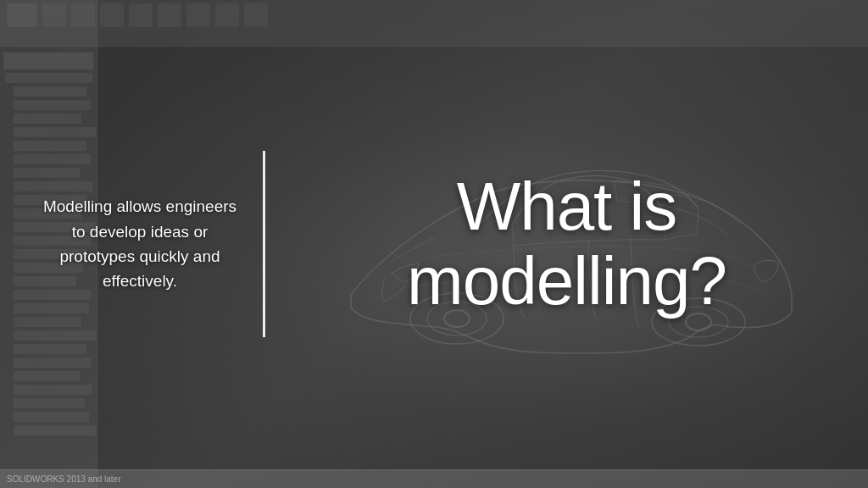 The height and width of the screenshot is (488, 868). Describe the element at coordinates (140, 244) in the screenshot. I see `description-text: Modelling allows engineers to develop id…` at that location.